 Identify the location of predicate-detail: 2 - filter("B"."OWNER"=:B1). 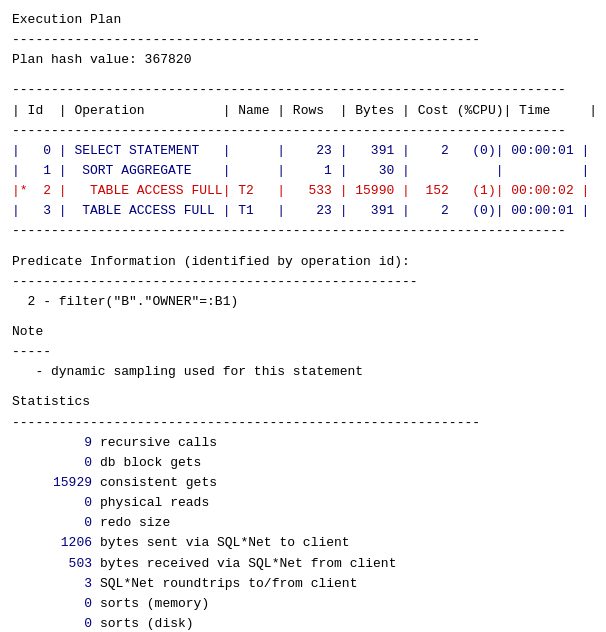
(303, 302).